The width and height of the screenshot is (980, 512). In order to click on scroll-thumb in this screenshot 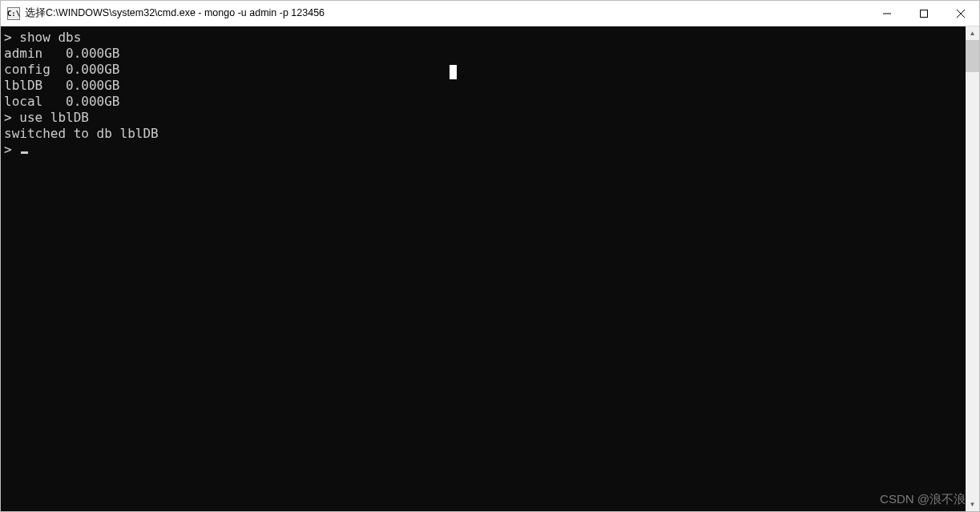, I will do `click(973, 56)`.